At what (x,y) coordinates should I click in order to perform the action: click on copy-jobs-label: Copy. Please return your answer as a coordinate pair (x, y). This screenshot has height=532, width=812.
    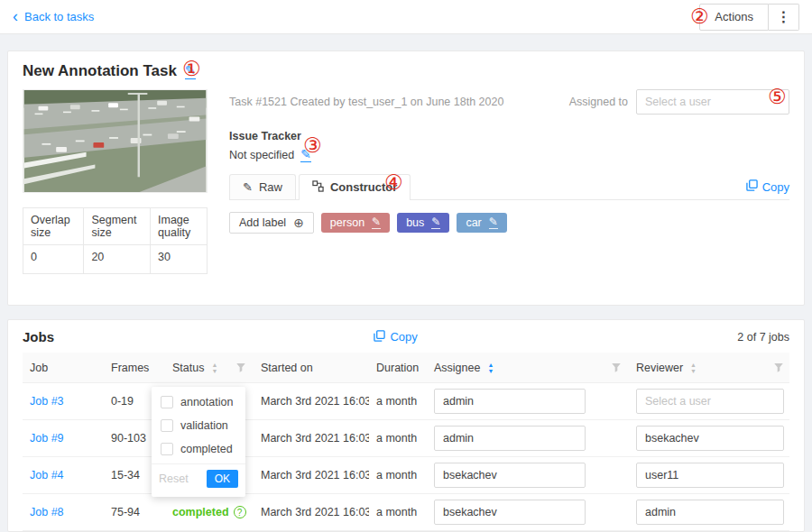
    Looking at the image, I should click on (403, 337).